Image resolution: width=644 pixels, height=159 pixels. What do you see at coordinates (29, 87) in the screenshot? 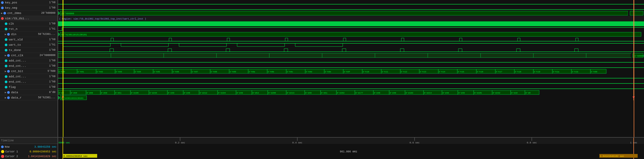
I see `signal-row-flag: flag 1'h0` at bounding box center [29, 87].